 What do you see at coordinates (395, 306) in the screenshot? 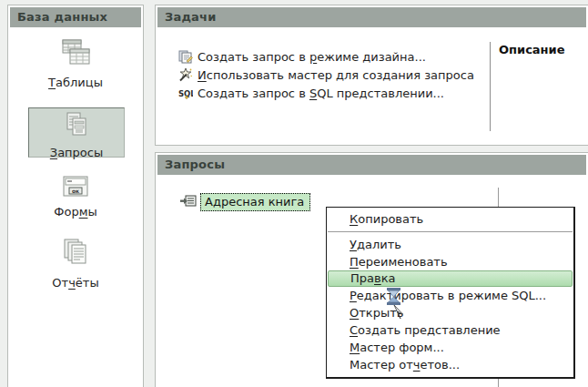
I see `busy-cursor-icon` at bounding box center [395, 306].